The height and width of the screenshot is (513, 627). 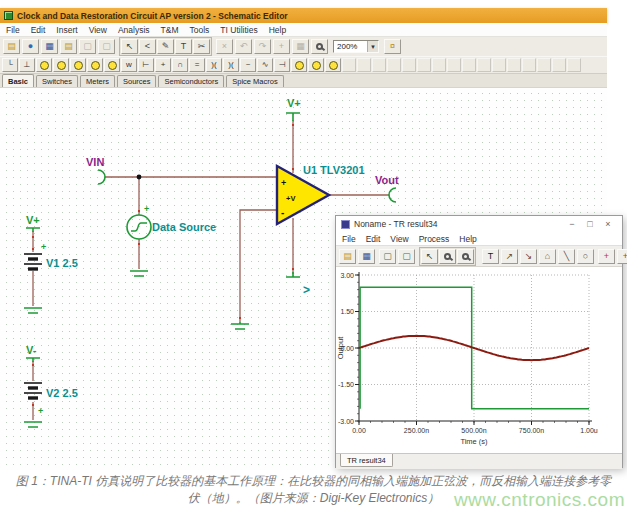 What do you see at coordinates (130, 46) in the screenshot?
I see `select-cursor-icon: ↖` at bounding box center [130, 46].